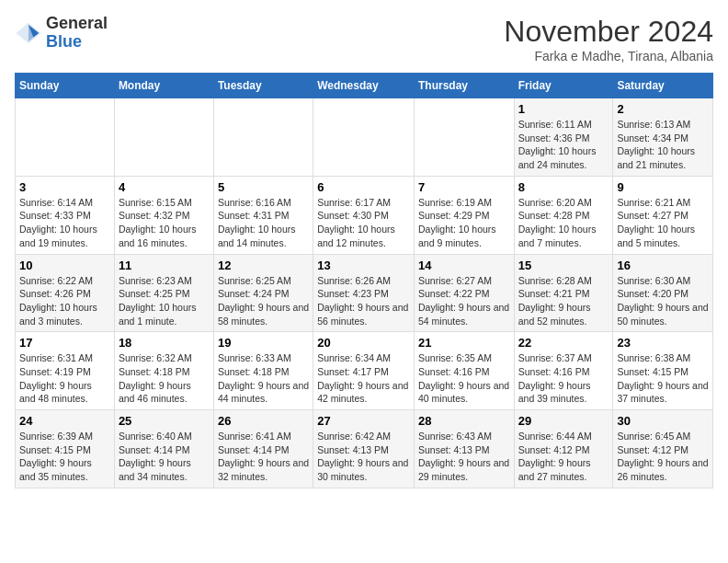  I want to click on day-number: 8, so click(564, 188).